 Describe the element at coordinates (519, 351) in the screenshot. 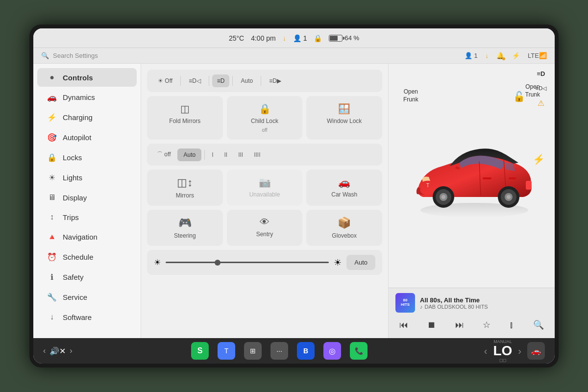

I see `lo-next-button: ›` at that location.